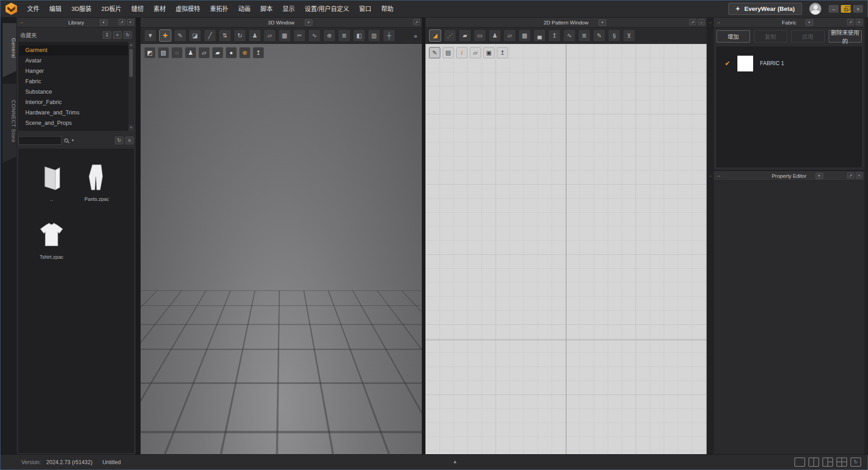  Describe the element at coordinates (846, 9) in the screenshot. I see `restore-button` at that location.